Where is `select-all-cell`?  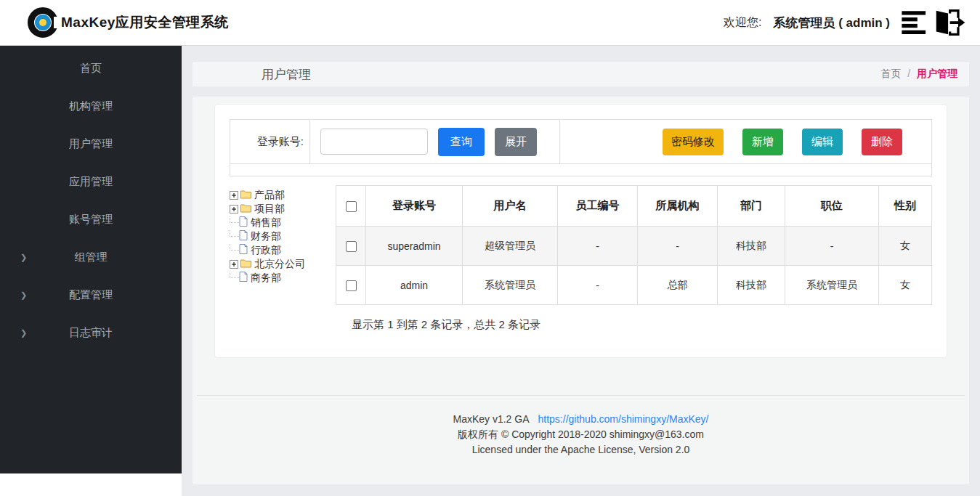
select-all-cell is located at coordinates (352, 206).